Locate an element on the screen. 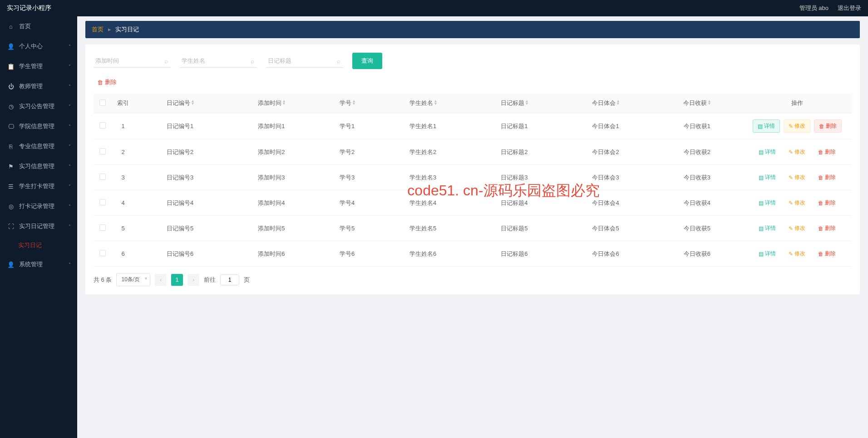 The height and width of the screenshot is (438, 868). sidebar-item-6: ⎘专业信息管理˅ is located at coordinates (39, 146).